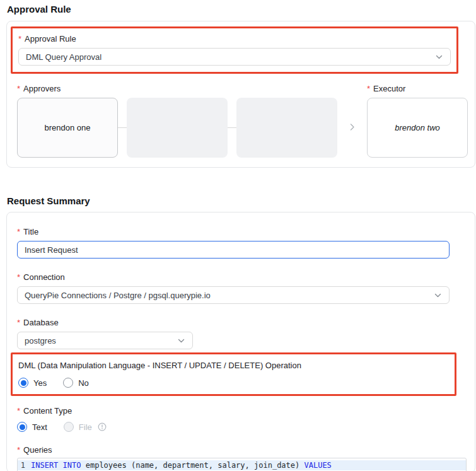  Describe the element at coordinates (242, 277) in the screenshot. I see `connection-field-label: * Connection` at that location.